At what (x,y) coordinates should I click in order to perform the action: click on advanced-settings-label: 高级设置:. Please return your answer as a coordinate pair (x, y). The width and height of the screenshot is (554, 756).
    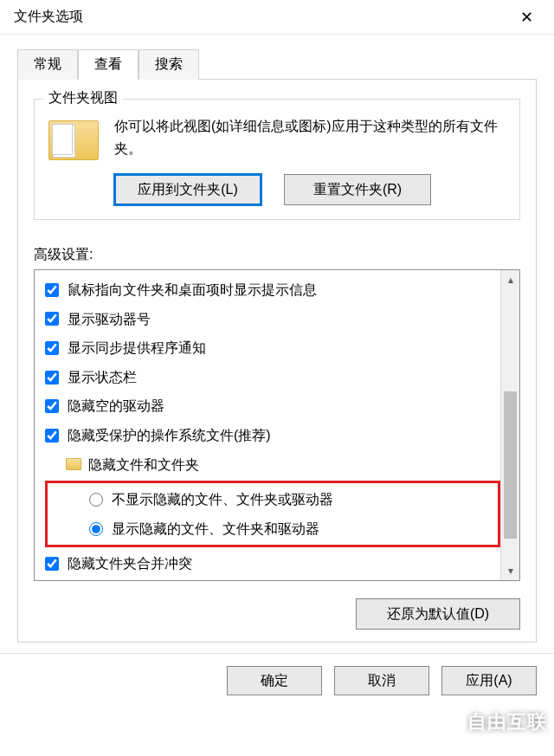
    Looking at the image, I should click on (277, 255).